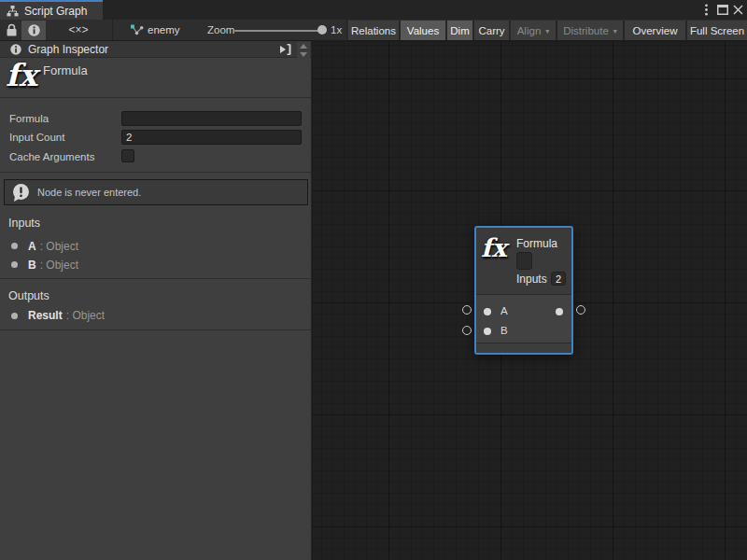  I want to click on relations-button: Relations, so click(374, 30).